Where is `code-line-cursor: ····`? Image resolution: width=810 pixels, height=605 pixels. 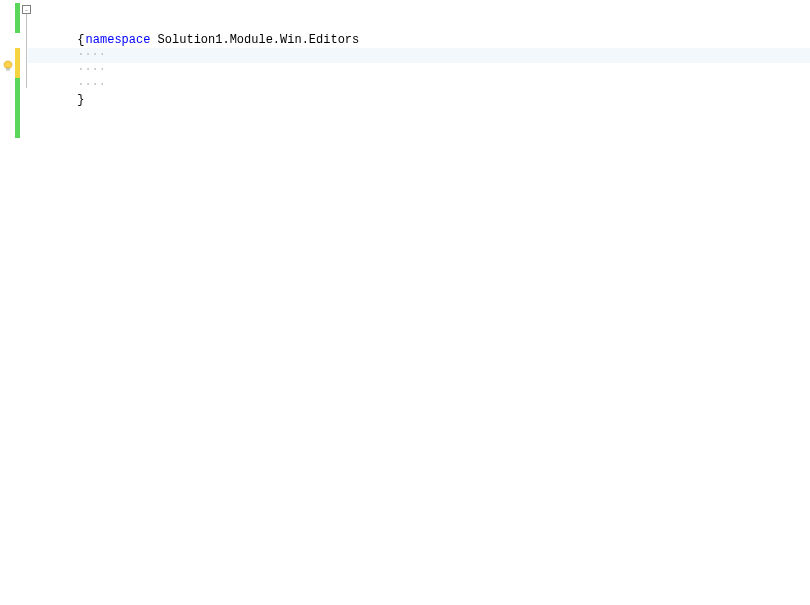
code-line-cursor: ···· is located at coordinates (419, 56).